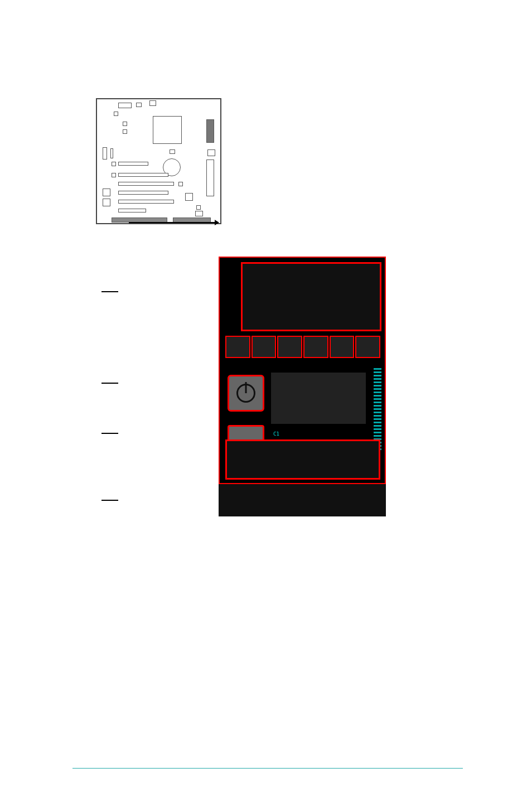 The image size is (532, 802). Describe the element at coordinates (268, 770) in the screenshot. I see `page-footer` at that location.